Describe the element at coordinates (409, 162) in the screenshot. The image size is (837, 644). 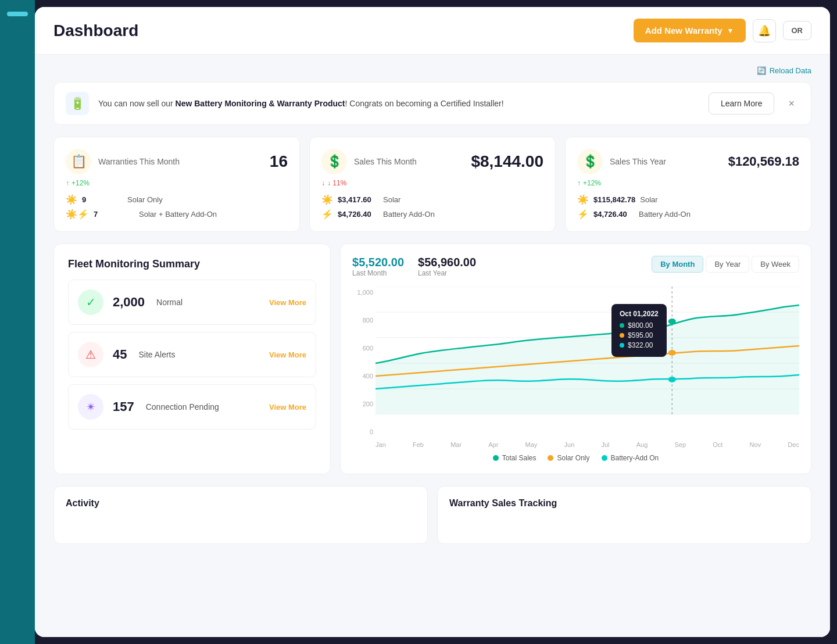
I see `sales-month-label: Sales This Month` at that location.